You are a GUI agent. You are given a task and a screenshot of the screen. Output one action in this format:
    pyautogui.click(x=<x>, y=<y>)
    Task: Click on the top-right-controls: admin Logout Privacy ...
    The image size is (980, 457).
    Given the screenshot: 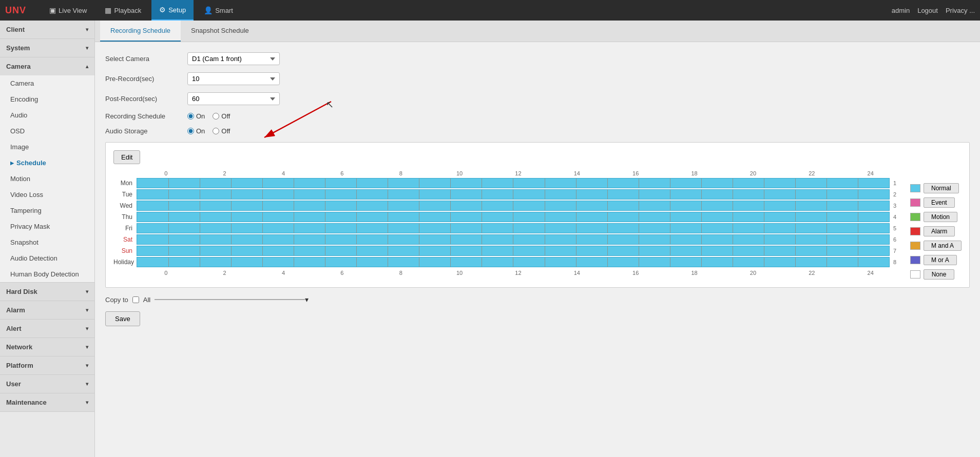 What is the action you would take?
    pyautogui.click(x=933, y=10)
    